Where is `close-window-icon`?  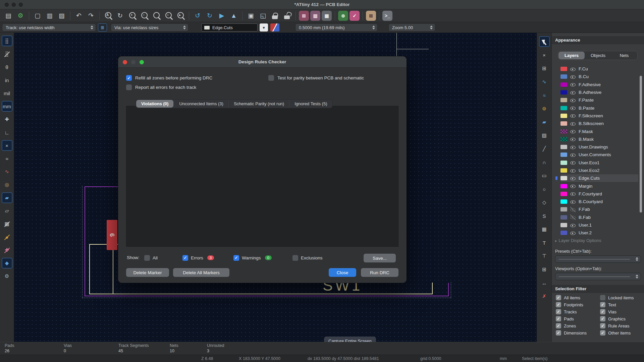 close-window-icon is located at coordinates (7, 5).